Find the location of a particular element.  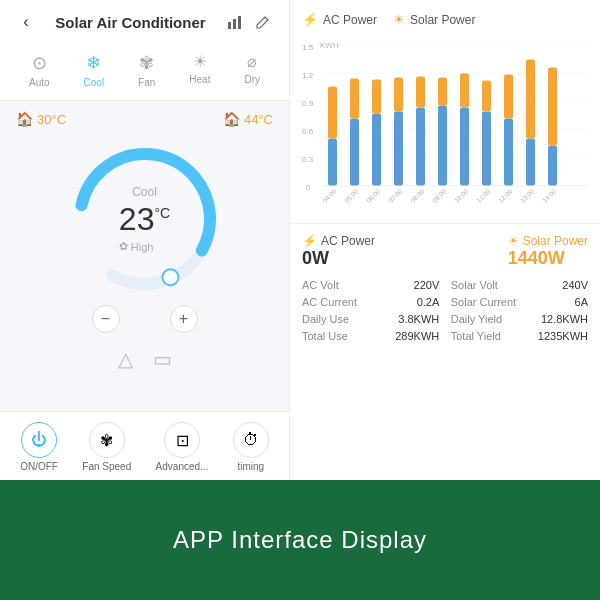

action-onoff: ⏻ ON/OFF is located at coordinates (39, 447).